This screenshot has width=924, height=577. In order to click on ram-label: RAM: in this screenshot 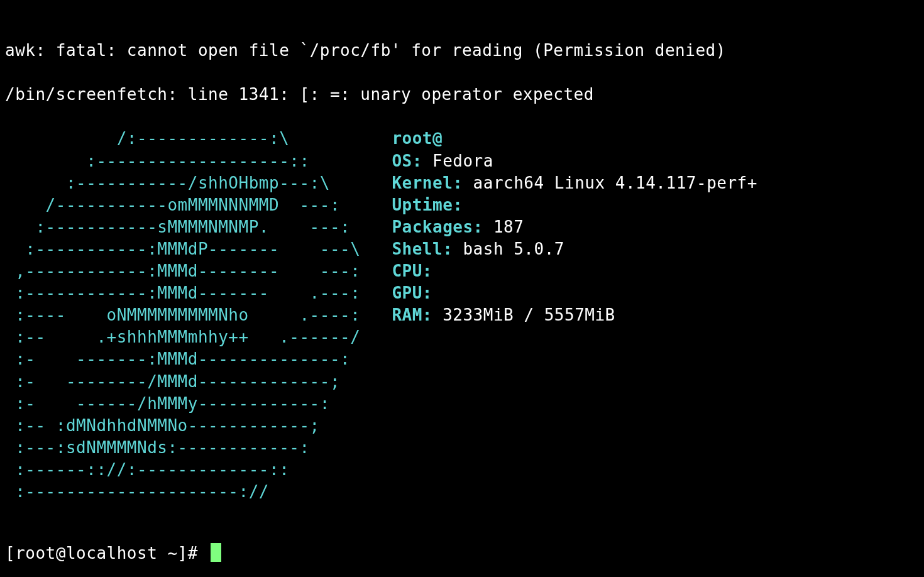, I will do `click(412, 315)`.